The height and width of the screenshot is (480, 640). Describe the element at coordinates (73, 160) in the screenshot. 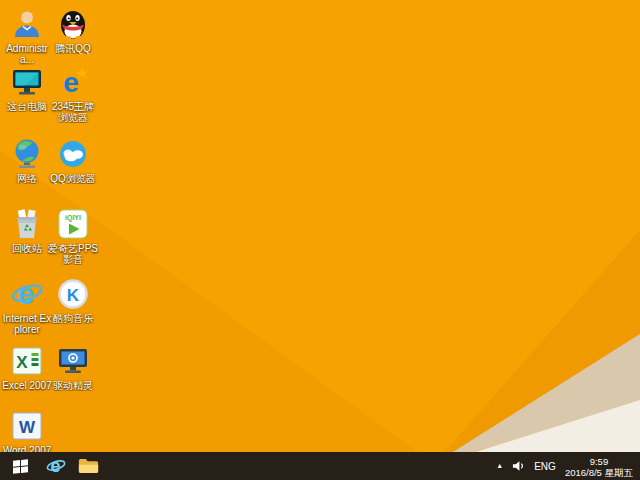

I see `desktop-icon-qq-browser: QQ浏览器` at that location.